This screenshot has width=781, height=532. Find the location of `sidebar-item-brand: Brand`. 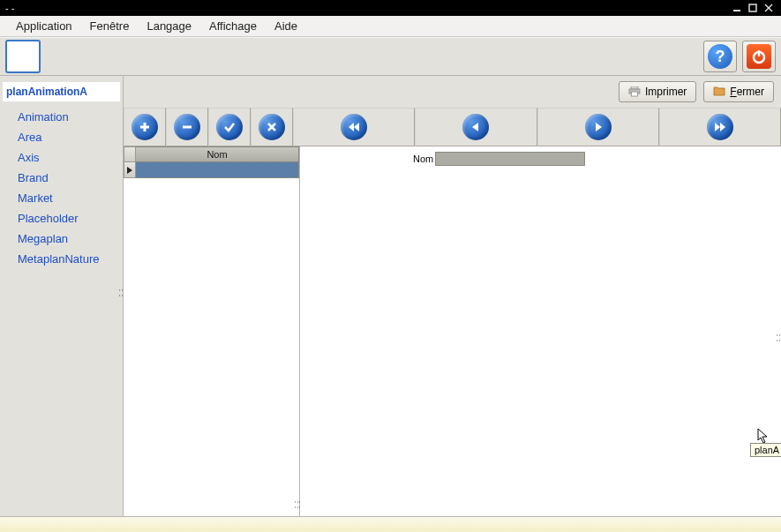

sidebar-item-brand: Brand is located at coordinates (62, 178).